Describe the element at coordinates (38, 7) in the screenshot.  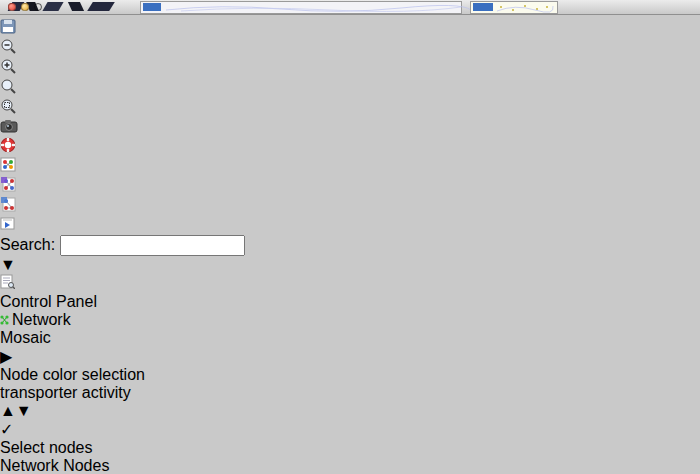
I see `frame-zoom-button` at that location.